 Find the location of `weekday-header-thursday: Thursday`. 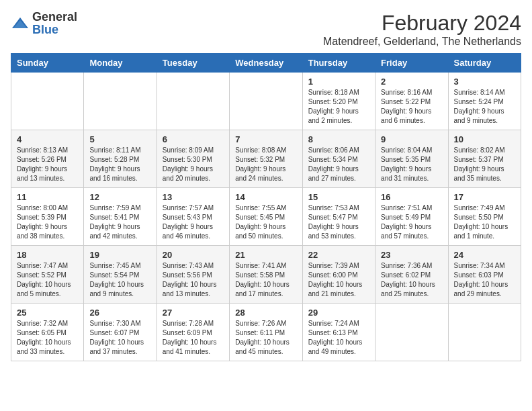

weekday-header-thursday: Thursday is located at coordinates (339, 63).